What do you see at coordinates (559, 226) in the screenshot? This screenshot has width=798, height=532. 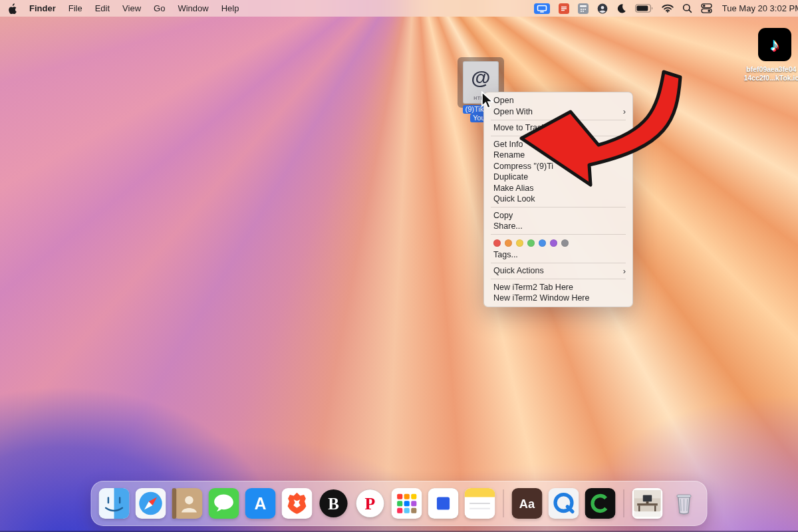 I see `ctx-share: Share...` at bounding box center [559, 226].